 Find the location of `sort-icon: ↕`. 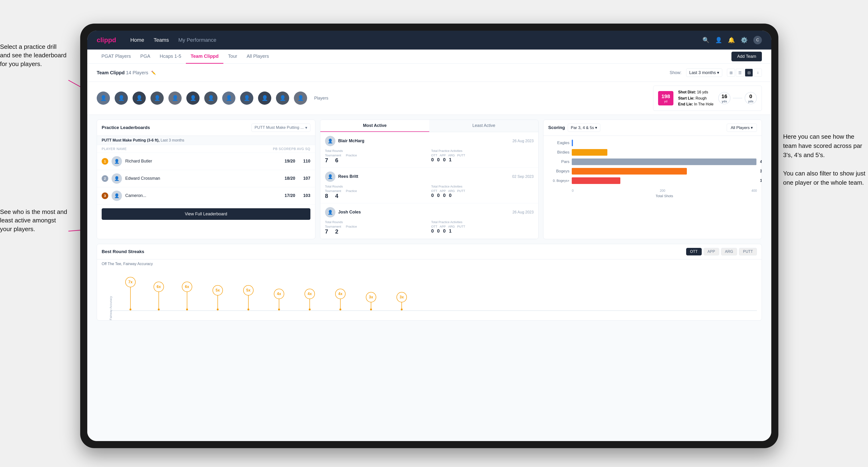

sort-icon: ↕ is located at coordinates (758, 73).